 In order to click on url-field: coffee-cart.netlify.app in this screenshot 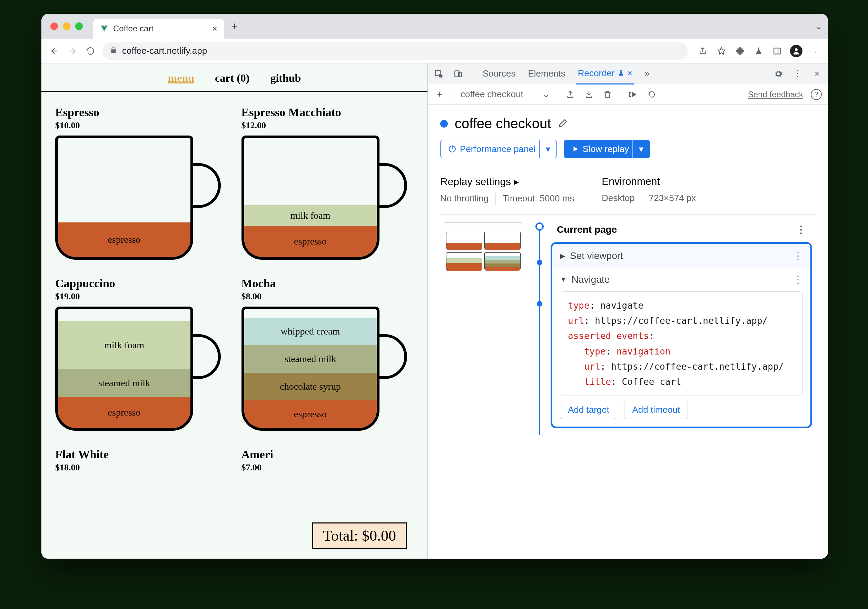, I will do `click(395, 51)`.